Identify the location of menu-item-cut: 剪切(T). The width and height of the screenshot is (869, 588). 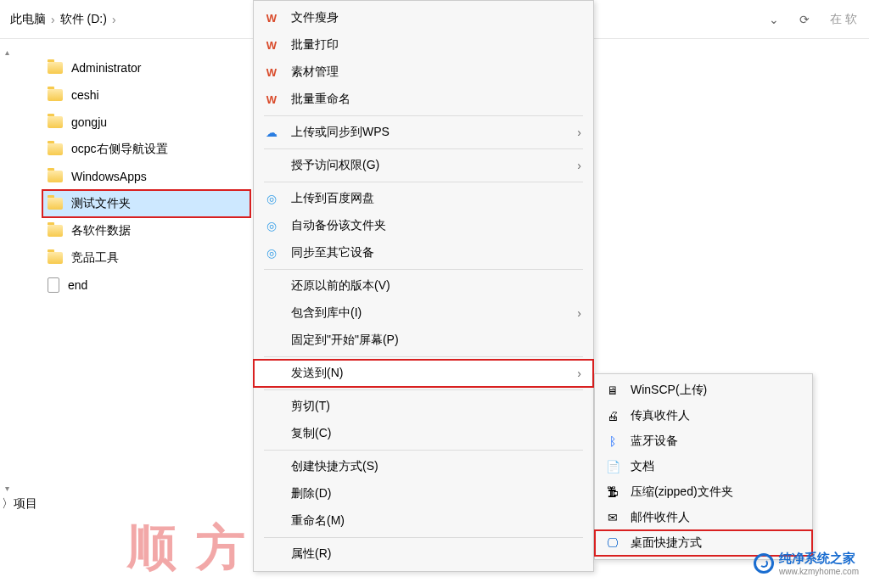
(423, 406).